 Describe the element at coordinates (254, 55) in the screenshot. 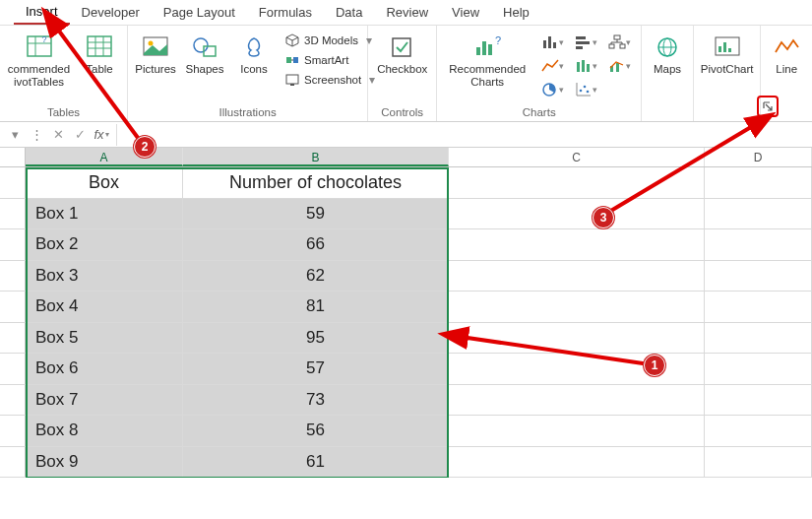

I see `icons-button: Icons` at that location.